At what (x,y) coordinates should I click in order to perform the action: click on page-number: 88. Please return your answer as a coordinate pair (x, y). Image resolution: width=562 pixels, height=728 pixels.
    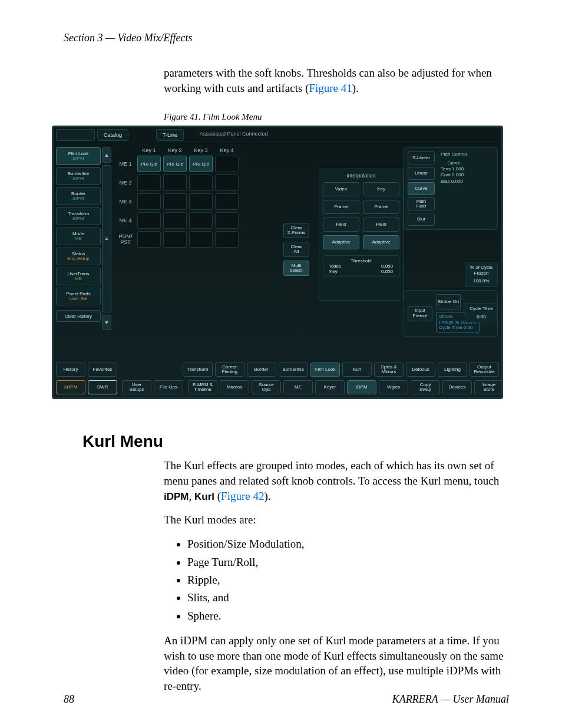
    Looking at the image, I should click on (69, 699).